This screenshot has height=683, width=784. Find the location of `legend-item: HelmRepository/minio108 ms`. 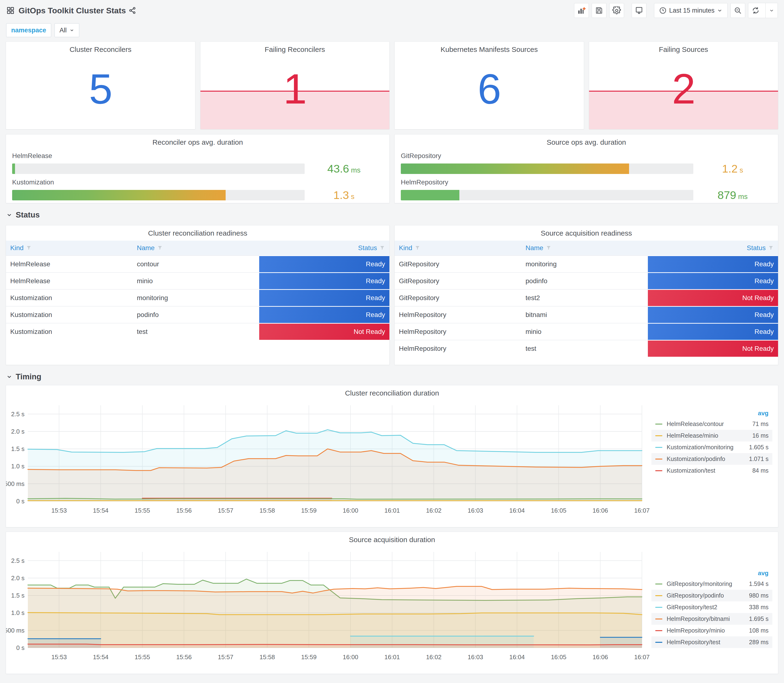

legend-item: HelmRepository/minio108 ms is located at coordinates (712, 630).